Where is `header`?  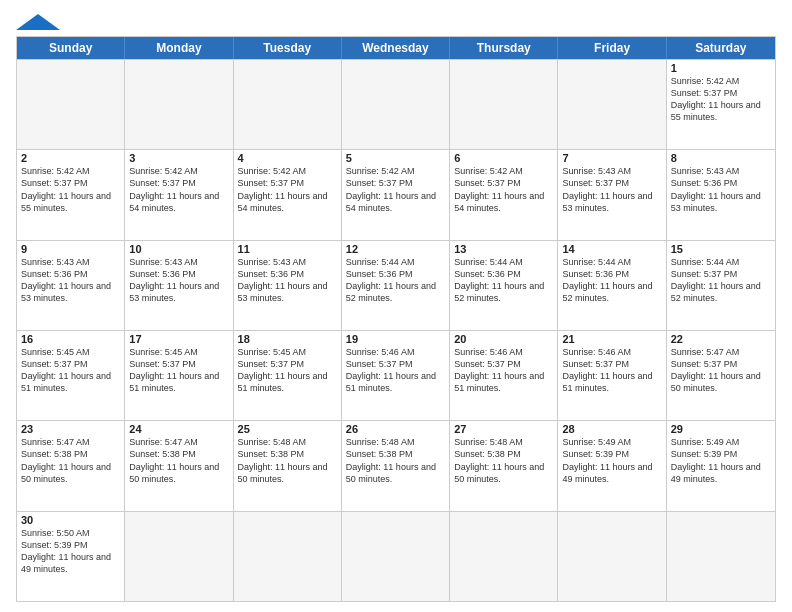
header is located at coordinates (396, 20).